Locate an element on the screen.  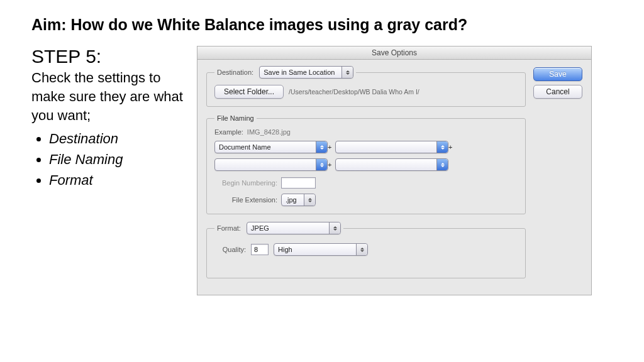
begin-numbering-label: Begin Numbering: is located at coordinates (246, 183).